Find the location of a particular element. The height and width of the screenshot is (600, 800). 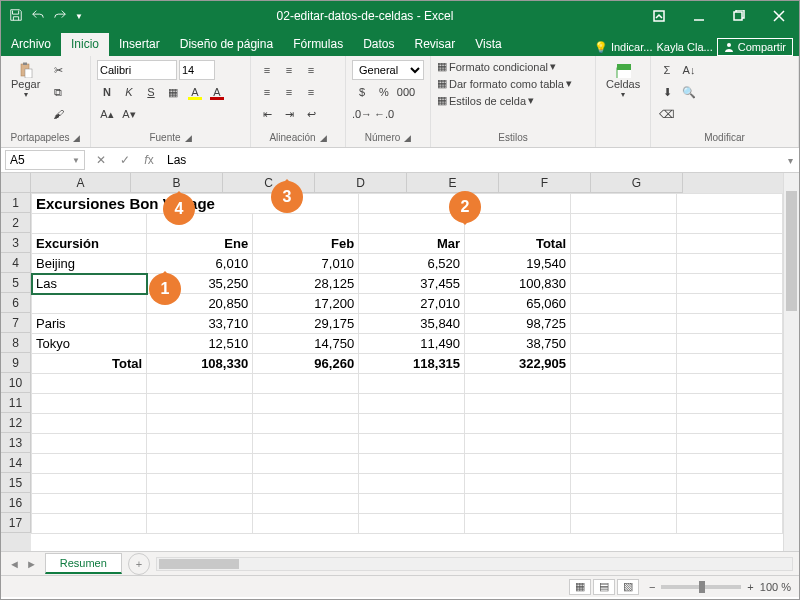

align-center-icon: ≡ is located at coordinates (289, 92).